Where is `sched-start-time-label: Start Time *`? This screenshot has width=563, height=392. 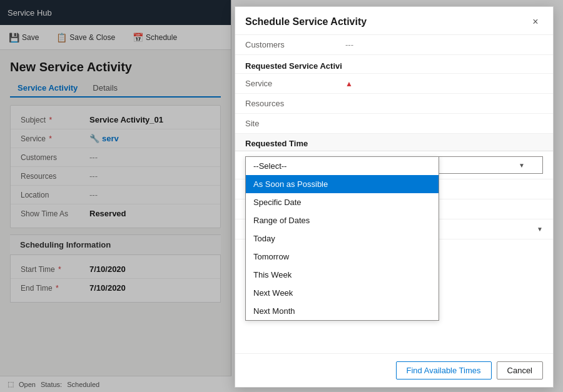 sched-start-time-label: Start Time * is located at coordinates (55, 269).